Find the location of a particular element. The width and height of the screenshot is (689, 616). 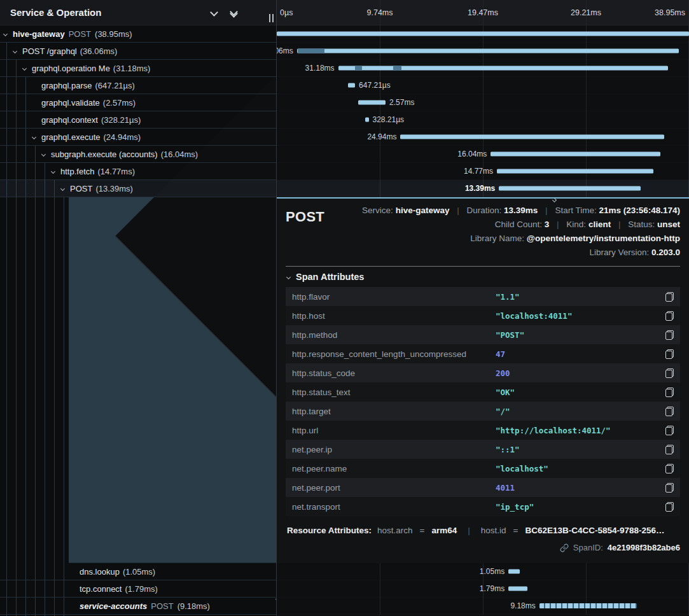

attribute-row: http.response_content_length_uncompresse… is located at coordinates (483, 354).